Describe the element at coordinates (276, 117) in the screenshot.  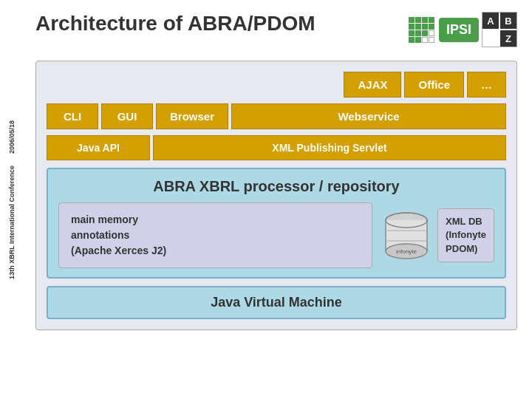
I see `client-row: CLI GUI Browser Webservice` at that location.